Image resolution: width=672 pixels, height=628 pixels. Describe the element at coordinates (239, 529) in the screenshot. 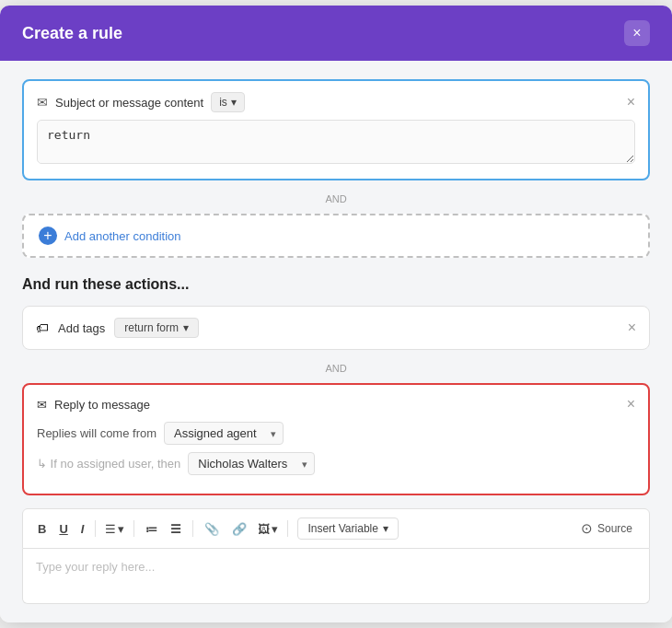

I see `link-button: 🔗` at that location.